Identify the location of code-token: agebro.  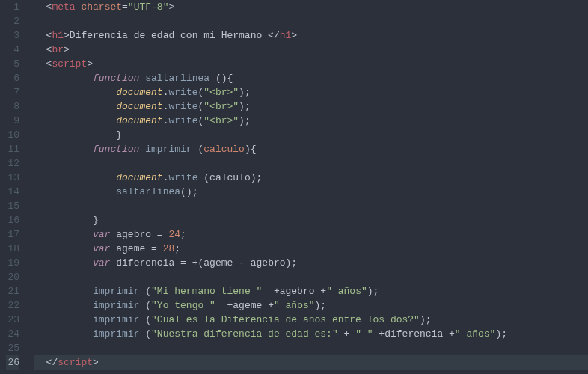
(301, 292).